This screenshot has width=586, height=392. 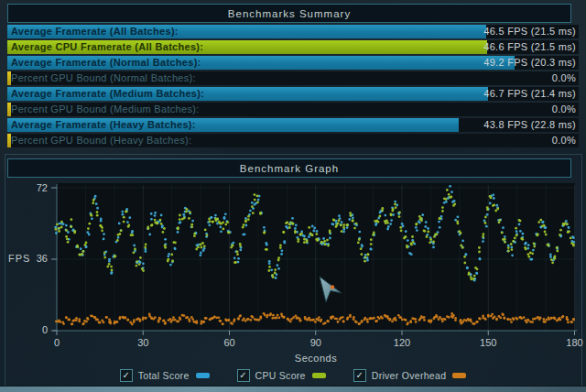 I want to click on summary-title: Benchmarks Summary, so click(x=289, y=14).